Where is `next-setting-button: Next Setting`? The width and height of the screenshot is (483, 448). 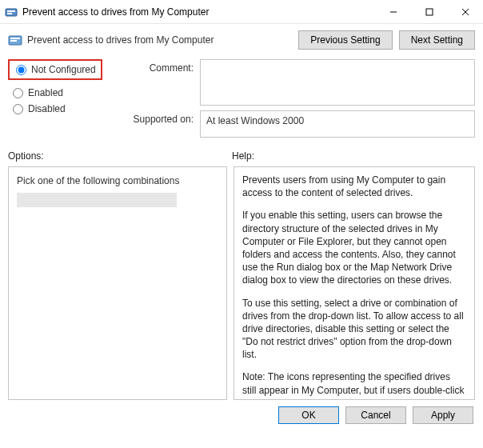
next-setting-button: Next Setting is located at coordinates (437, 40).